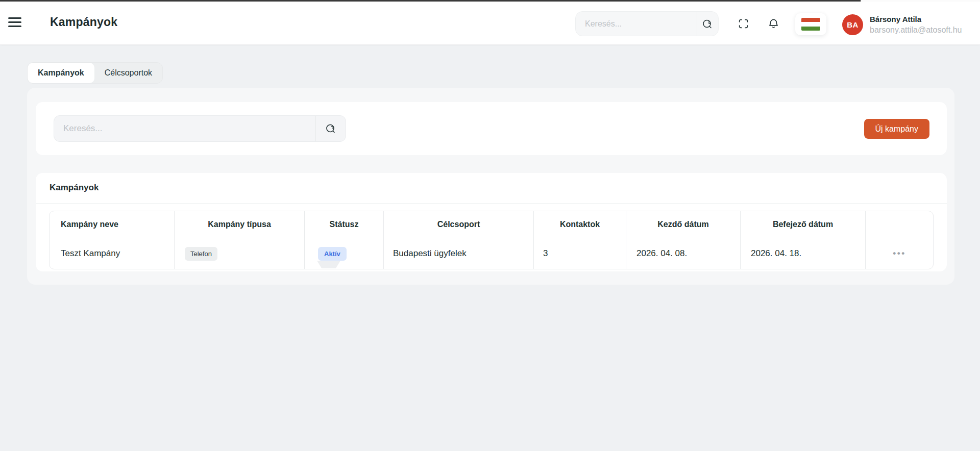  Describe the element at coordinates (683, 224) in the screenshot. I see `col-start-date: Kezdő dátum` at that location.